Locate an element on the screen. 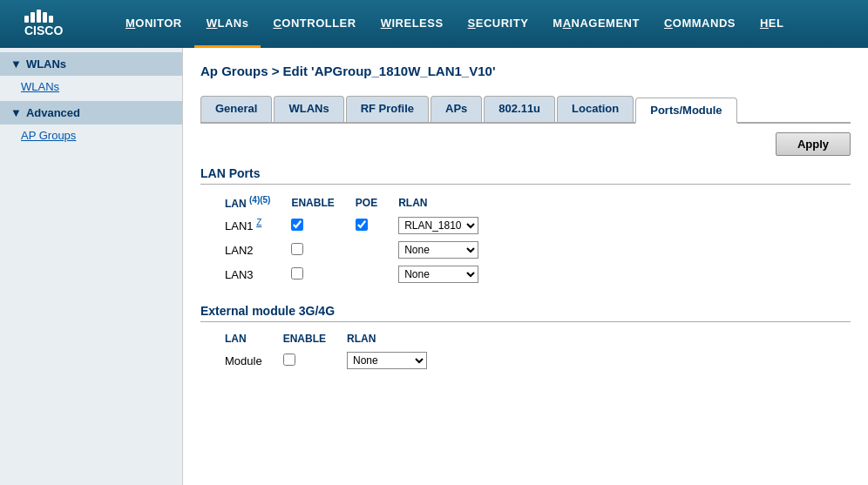 The image size is (868, 485). nav-management: MANAGEMENT is located at coordinates (596, 24).